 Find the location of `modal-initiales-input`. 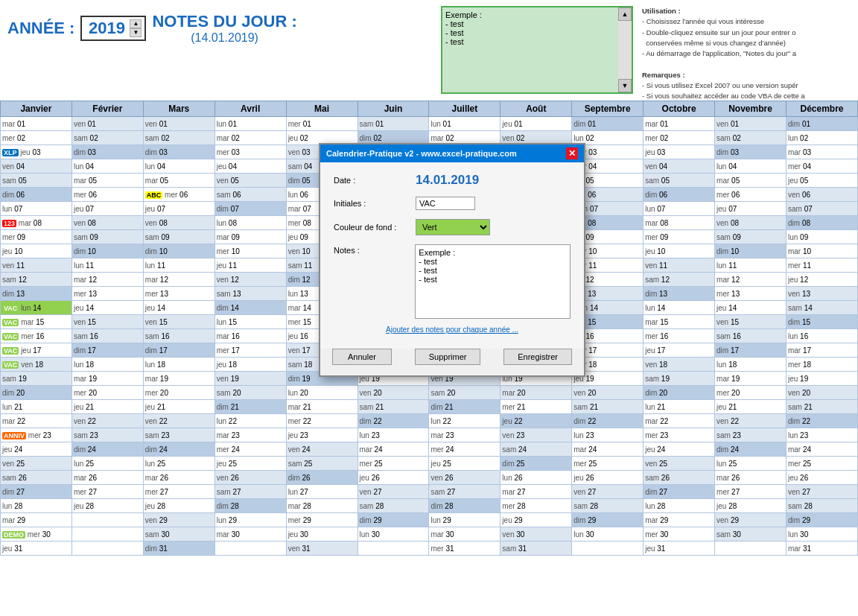

modal-initiales-input is located at coordinates (445, 203).